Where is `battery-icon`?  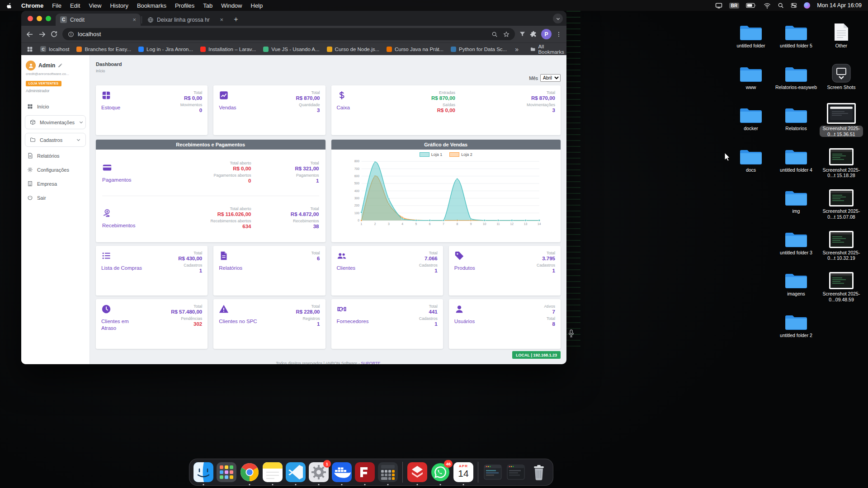 battery-icon is located at coordinates (751, 5).